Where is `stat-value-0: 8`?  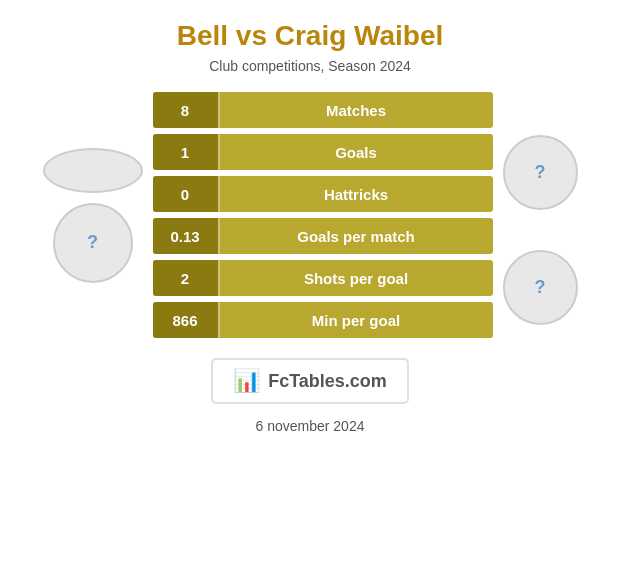
stat-value-0: 8 is located at coordinates (186, 110).